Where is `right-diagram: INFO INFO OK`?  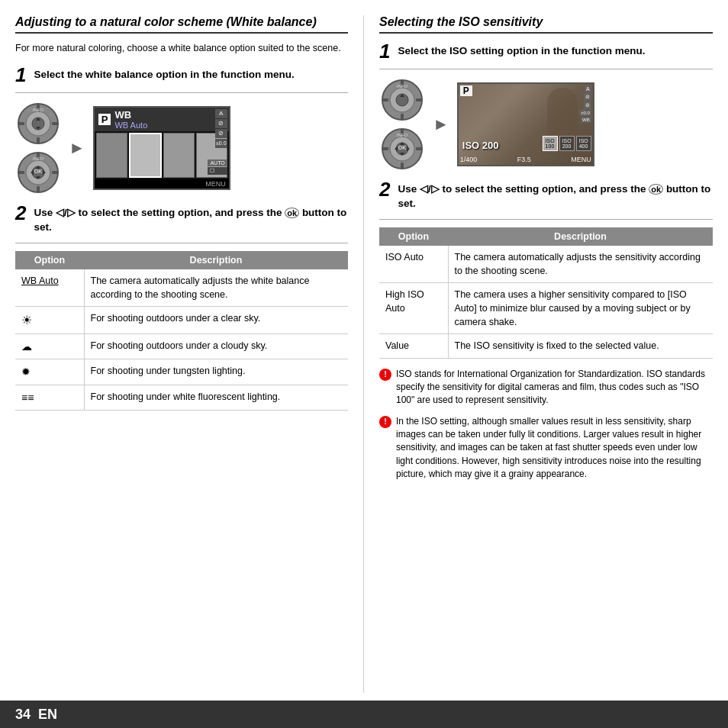 right-diagram: INFO INFO OK is located at coordinates (546, 124).